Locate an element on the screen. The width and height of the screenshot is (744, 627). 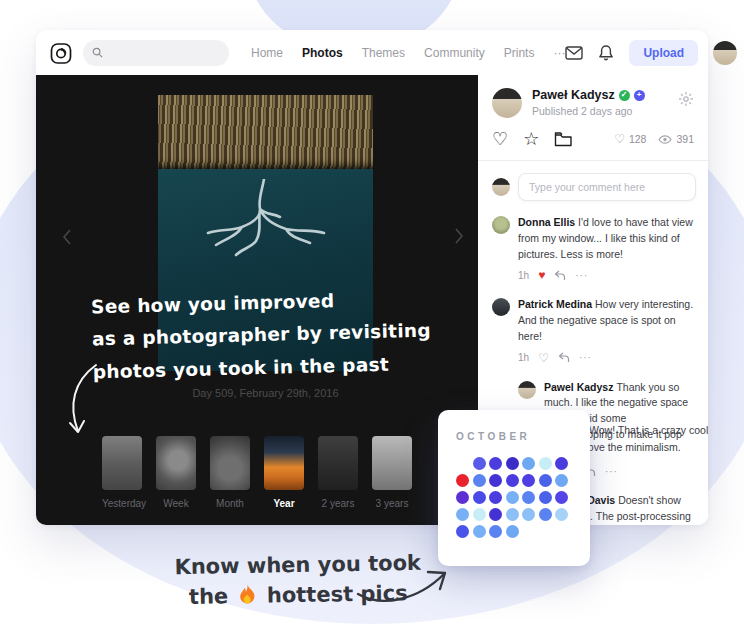
nav-item-prints: Prints is located at coordinates (520, 53).